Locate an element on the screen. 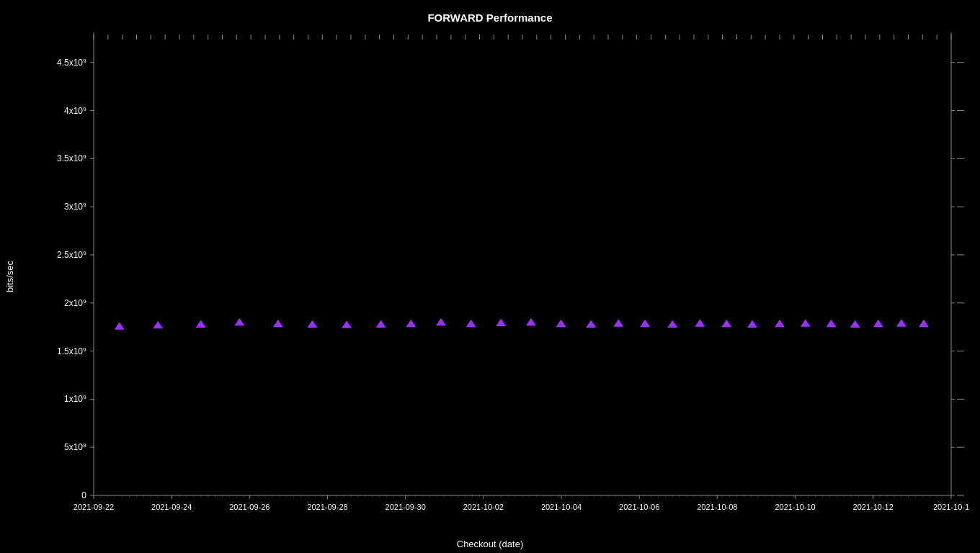 The width and height of the screenshot is (980, 553). svg-text: 2.5x10⁹ is located at coordinates (72, 255).